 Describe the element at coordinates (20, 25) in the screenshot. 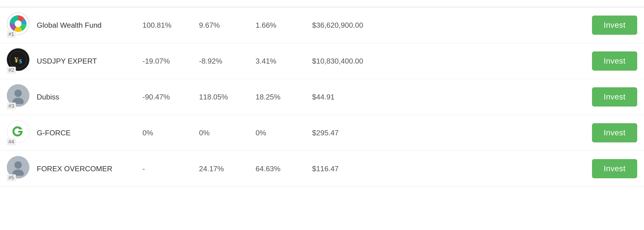

I see `avatar-wrapper: #1` at that location.